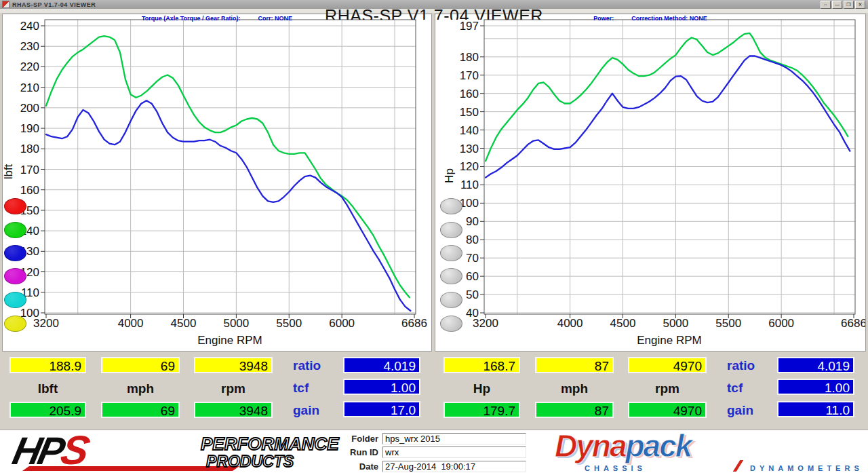 Image resolution: width=868 pixels, height=475 pixels. I want to click on svg-text: 100, so click(469, 204).